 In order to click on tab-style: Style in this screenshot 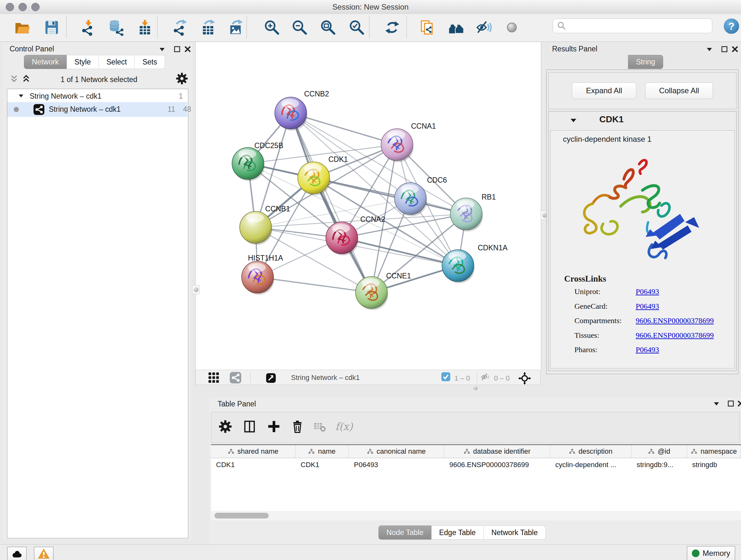, I will do `click(82, 62)`.